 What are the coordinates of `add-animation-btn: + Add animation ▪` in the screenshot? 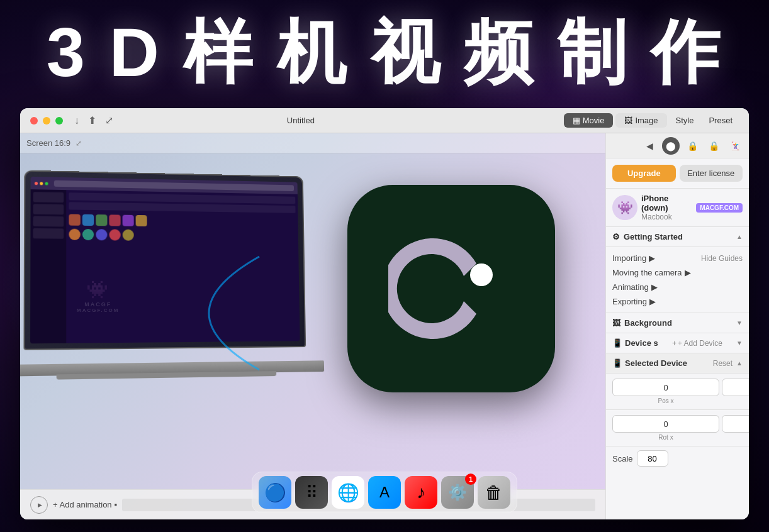 It's located at (85, 504).